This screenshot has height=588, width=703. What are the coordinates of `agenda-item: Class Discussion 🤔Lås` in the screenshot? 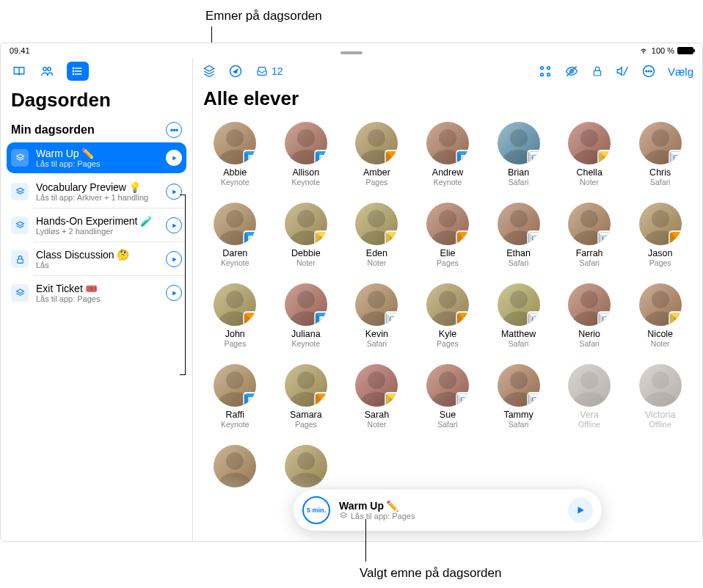 It's located at (97, 259).